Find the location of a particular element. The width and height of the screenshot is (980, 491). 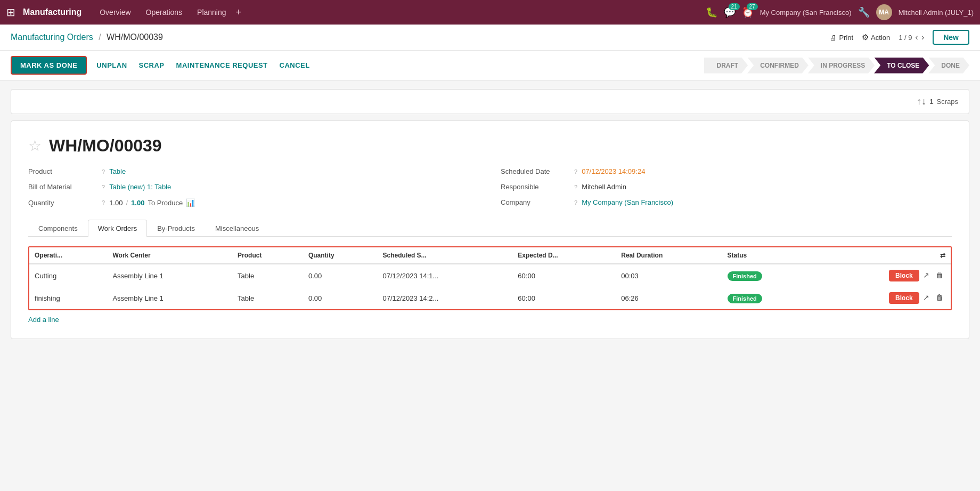

page-header-right: 🖨 Print ⚙ Action 1 / 9 ‹ › New is located at coordinates (900, 37).